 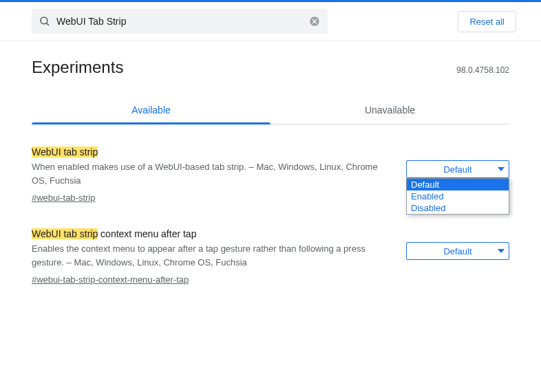 I want to click on experiment-description: Enables the context menu to appear after…, so click(x=209, y=256).